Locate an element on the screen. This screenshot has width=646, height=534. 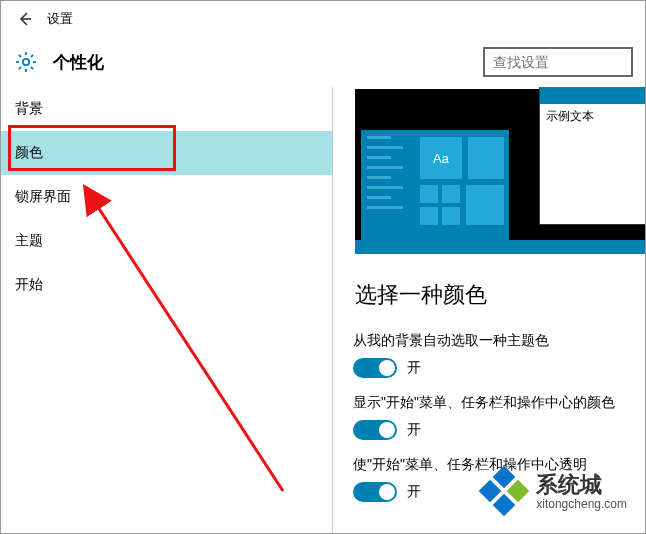
setting-show-color: 显示"开始"菜单、任务栏和操作中心的颜色 开 is located at coordinates (489, 417).